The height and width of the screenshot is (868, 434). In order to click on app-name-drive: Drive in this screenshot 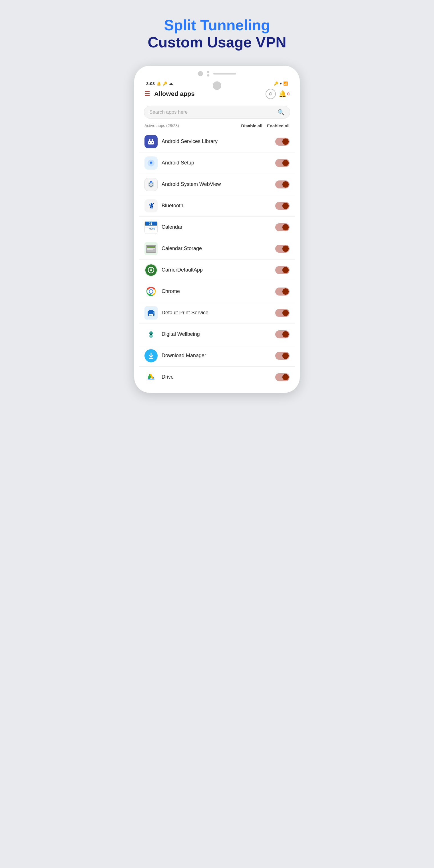, I will do `click(218, 377)`.